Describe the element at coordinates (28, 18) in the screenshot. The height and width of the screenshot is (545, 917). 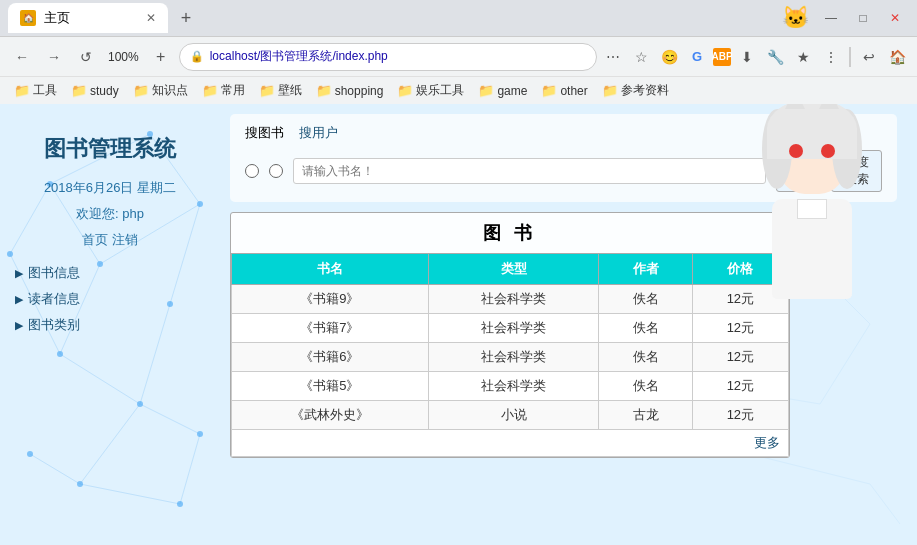
I see `tab-favicon: 🏠` at that location.